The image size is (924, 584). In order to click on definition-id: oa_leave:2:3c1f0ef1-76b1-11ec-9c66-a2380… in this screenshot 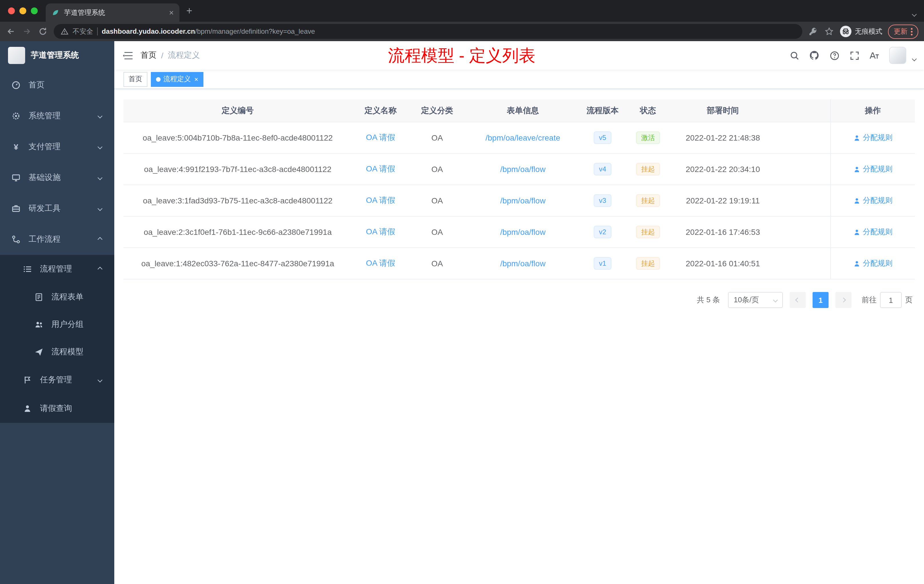, I will do `click(238, 232)`.